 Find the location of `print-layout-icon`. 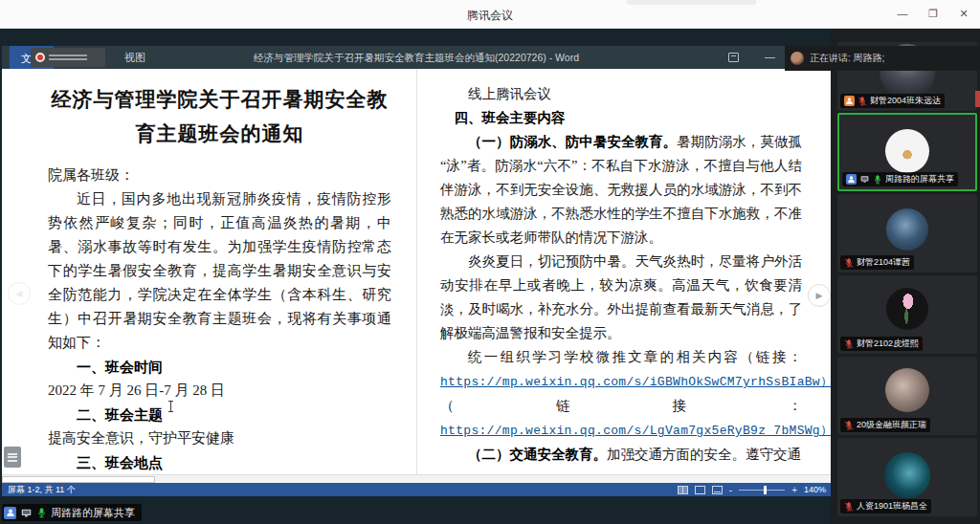

print-layout-icon is located at coordinates (701, 490).